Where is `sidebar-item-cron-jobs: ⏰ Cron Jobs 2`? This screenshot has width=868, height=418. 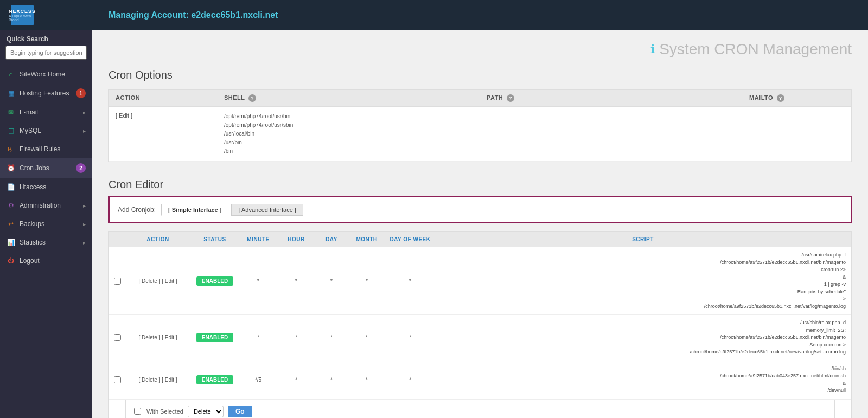 sidebar-item-cron-jobs: ⏰ Cron Jobs 2 is located at coordinates (46, 168).